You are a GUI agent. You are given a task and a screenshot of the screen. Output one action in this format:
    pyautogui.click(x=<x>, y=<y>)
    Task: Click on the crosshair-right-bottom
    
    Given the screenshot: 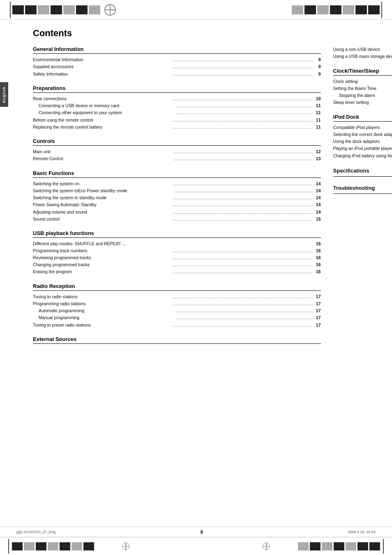 What is the action you would take?
    pyautogui.click(x=266, y=546)
    